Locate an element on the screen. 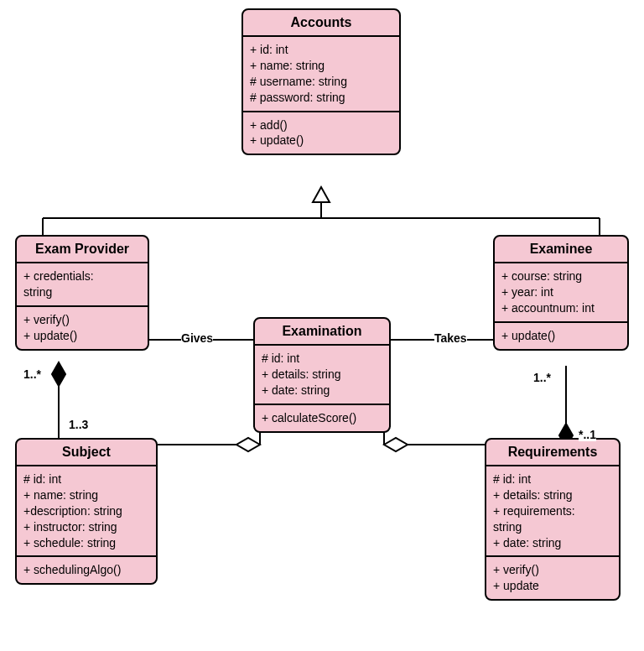  class-operations: + verify() + update() is located at coordinates (82, 328).